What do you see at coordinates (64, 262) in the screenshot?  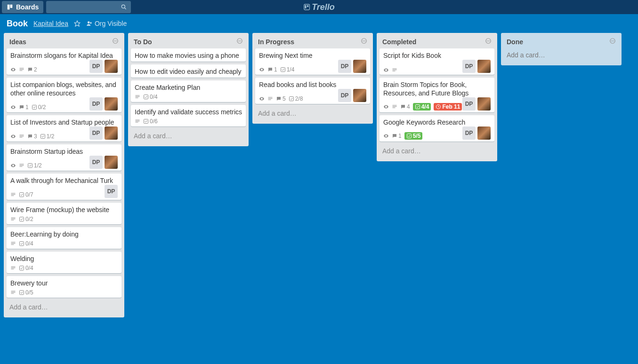 I see `card: Welding 0/4` at bounding box center [64, 262].